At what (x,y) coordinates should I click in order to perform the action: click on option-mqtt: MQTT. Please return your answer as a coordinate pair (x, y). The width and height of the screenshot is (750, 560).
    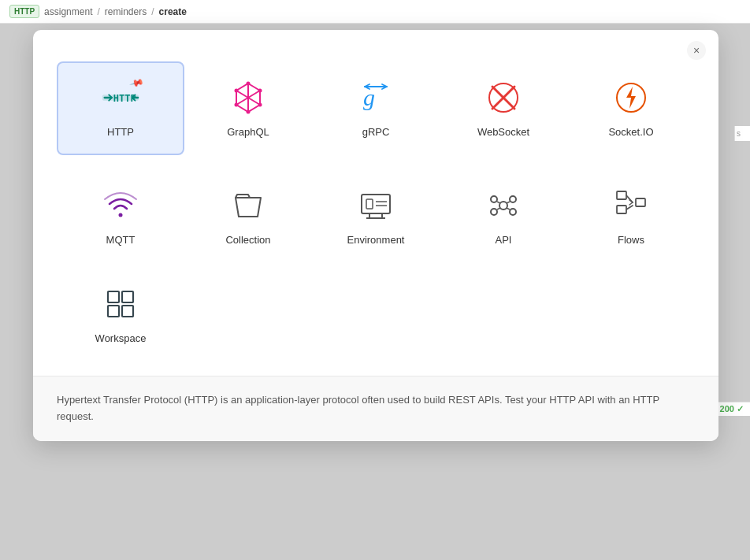
    Looking at the image, I should click on (121, 216).